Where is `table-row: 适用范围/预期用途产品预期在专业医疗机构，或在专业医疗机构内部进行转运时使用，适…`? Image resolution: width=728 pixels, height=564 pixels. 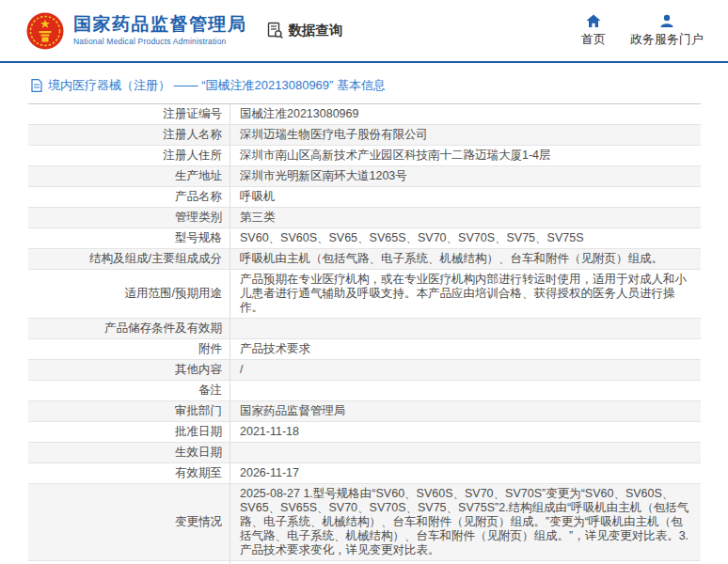 table-row: 适用范围/预期用途产品预期在专业医疗机构，或在专业医疗机构内部进行转运时使用，适… is located at coordinates (365, 294).